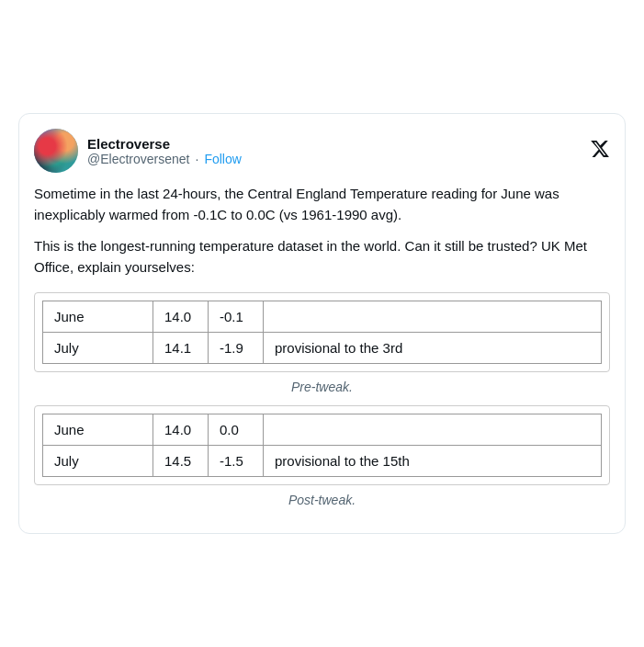 Image resolution: width=644 pixels, height=647 pixels. I want to click on post-tweak-caption: Post-tweak., so click(322, 500).